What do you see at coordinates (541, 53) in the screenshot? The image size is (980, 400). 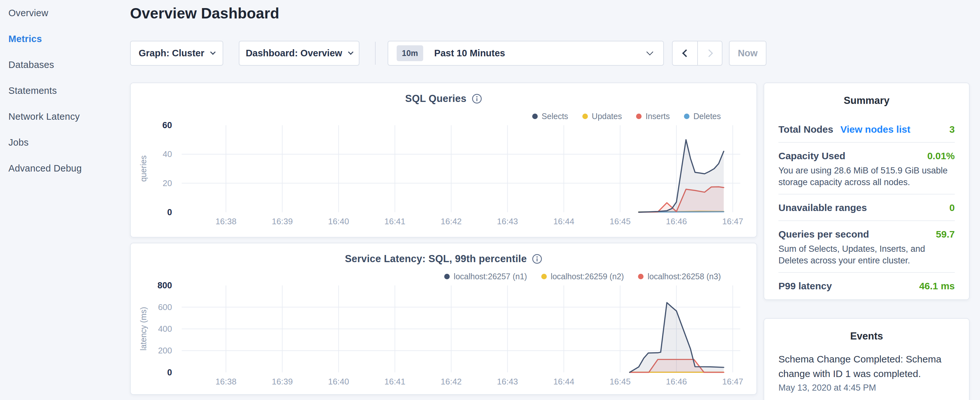 I see `time-range-label: Past 10 Minutes` at bounding box center [541, 53].